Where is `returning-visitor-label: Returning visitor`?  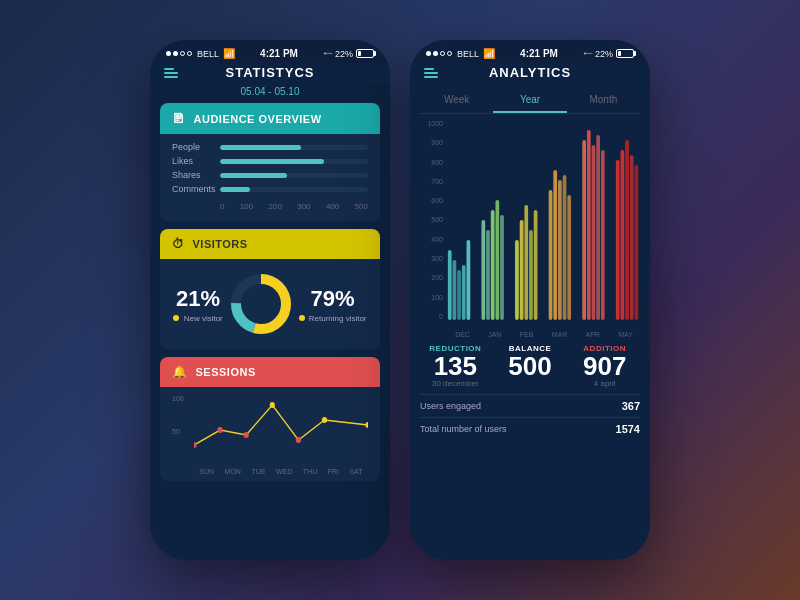 returning-visitor-label: Returning visitor is located at coordinates (333, 318).